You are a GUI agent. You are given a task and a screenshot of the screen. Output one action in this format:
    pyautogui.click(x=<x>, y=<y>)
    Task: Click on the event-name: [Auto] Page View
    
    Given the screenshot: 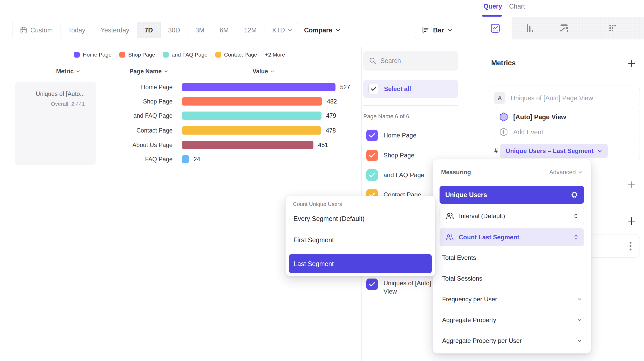 What is the action you would take?
    pyautogui.click(x=540, y=117)
    